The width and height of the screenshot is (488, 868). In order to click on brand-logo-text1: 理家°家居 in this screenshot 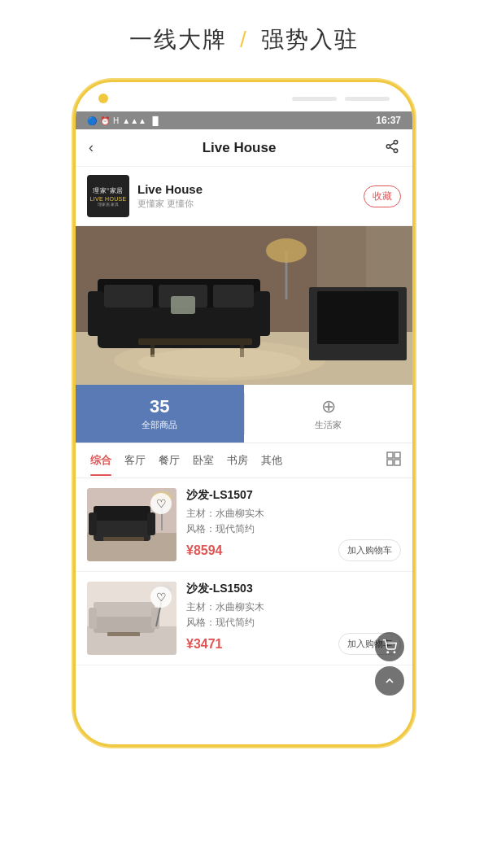, I will do `click(108, 190)`.